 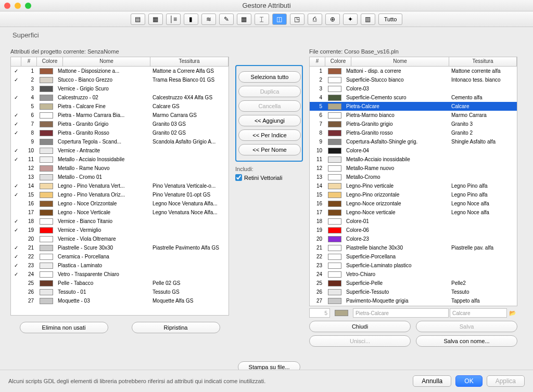 I want to click on toolbar-icon-4: ▮, so click(x=191, y=19).